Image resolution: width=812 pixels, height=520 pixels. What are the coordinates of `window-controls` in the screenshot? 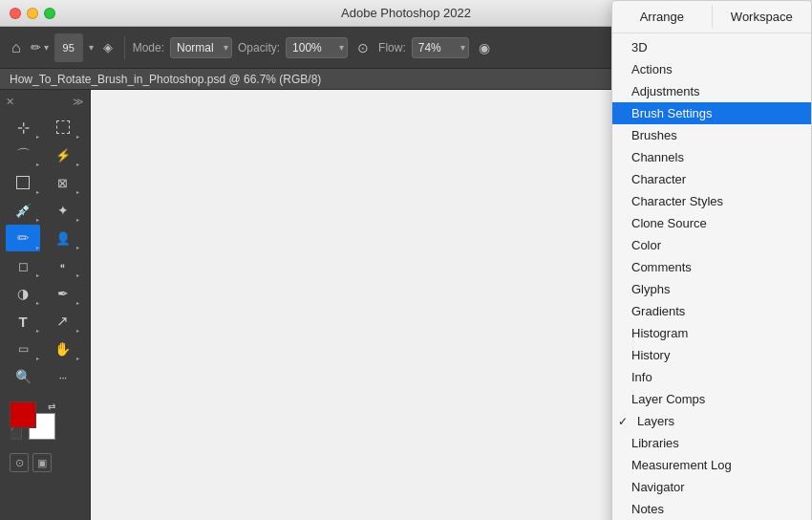 It's located at (32, 13).